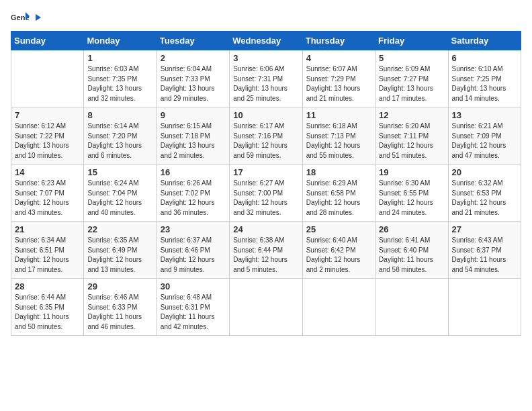 This screenshot has height=411, width=532. Describe the element at coordinates (193, 193) in the screenshot. I see `calendar-day-cell: 16Sunrise: 6:26 AM Sunset: 7:02 PM Dayli…` at that location.